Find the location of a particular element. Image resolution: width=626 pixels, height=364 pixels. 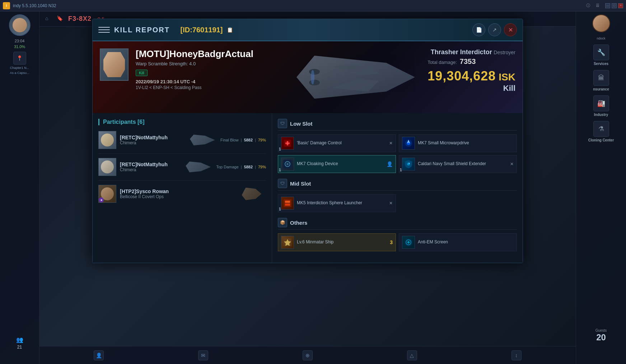

equip-anti-em: Anti-EM Screen is located at coordinates (458, 242).